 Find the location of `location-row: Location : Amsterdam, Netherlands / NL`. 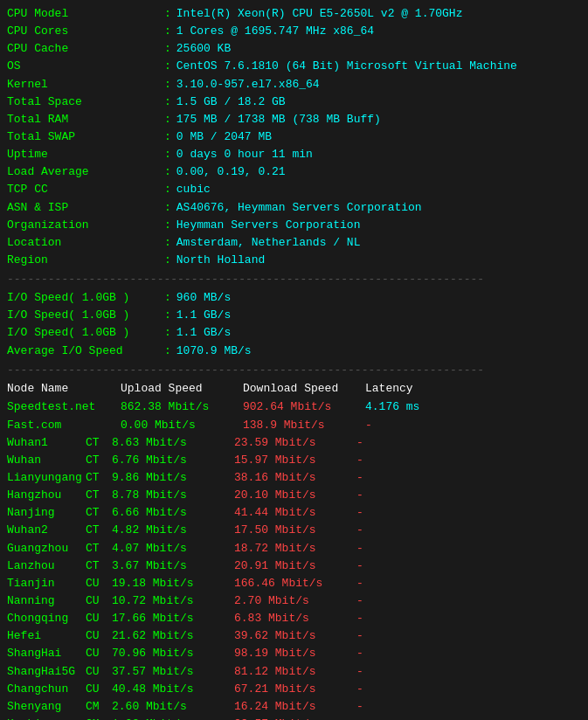

location-row: Location : Amsterdam, Netherlands / NL is located at coordinates (294, 243).